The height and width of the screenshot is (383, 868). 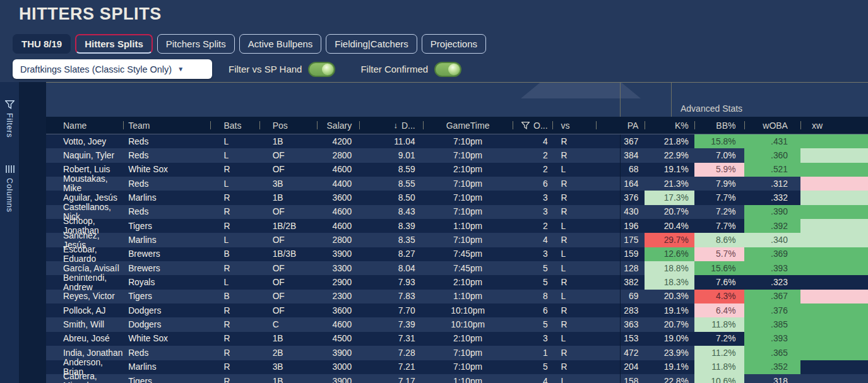 I want to click on cell-k: 19.0%, so click(x=669, y=339).